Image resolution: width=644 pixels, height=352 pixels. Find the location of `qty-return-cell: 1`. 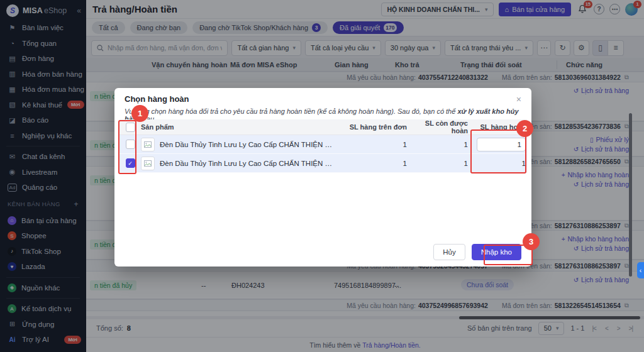

qty-return-cell: 1 is located at coordinates (498, 163).